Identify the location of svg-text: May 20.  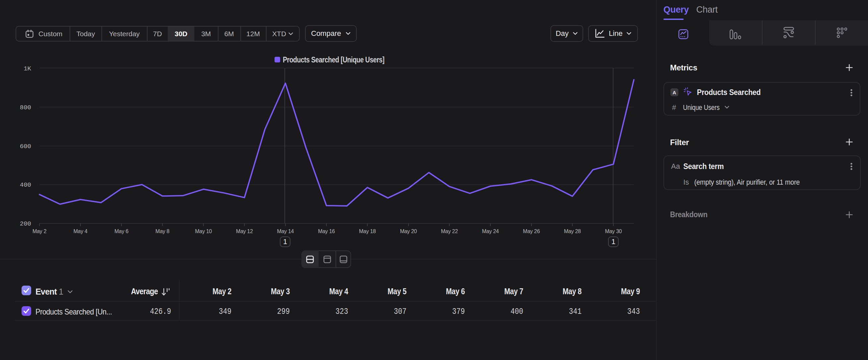
(408, 231).